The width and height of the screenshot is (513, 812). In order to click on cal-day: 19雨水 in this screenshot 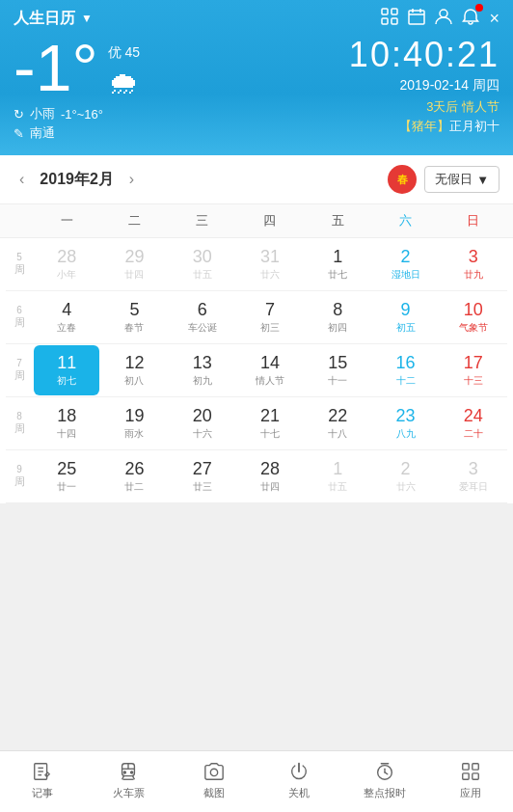, I will do `click(134, 423)`.